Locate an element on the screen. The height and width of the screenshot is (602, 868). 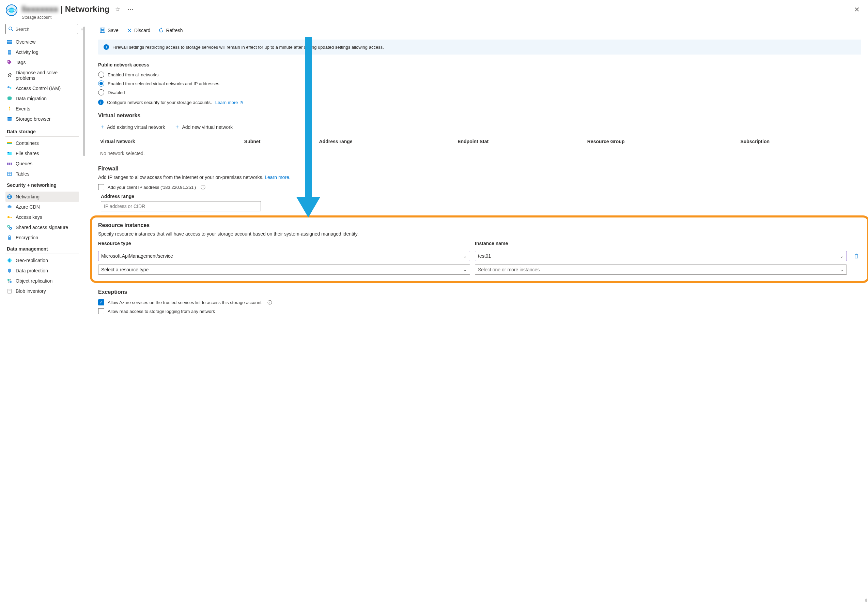
sidebar-item-networking: Networking is located at coordinates (42, 197).